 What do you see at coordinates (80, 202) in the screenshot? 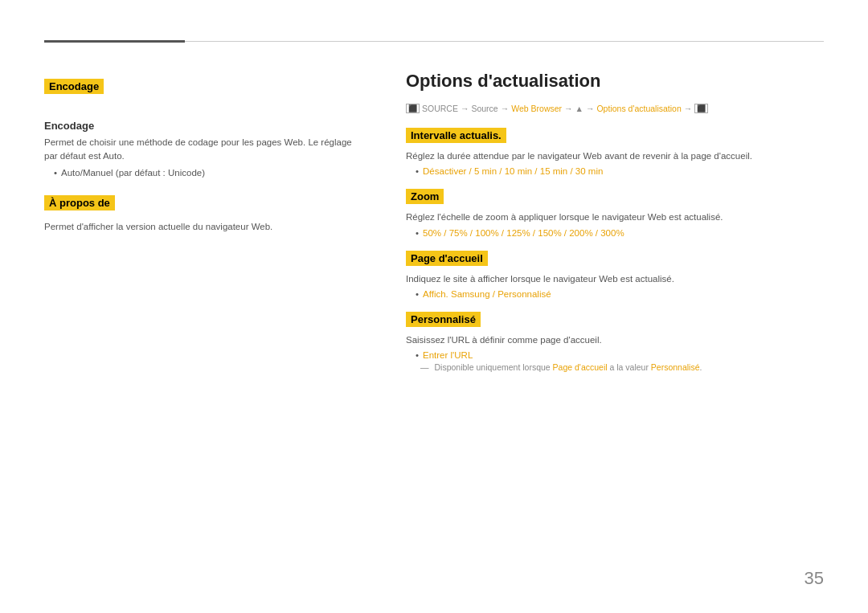
I see `tag-apropos: À propos de` at bounding box center [80, 202].